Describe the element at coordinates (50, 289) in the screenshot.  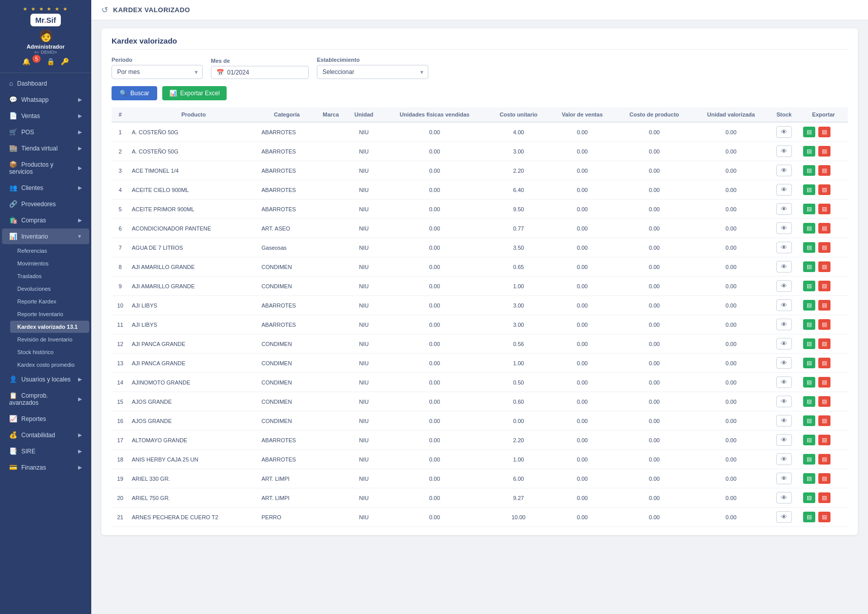
I see `submenu-item-devoluciones: Devoluciones` at that location.